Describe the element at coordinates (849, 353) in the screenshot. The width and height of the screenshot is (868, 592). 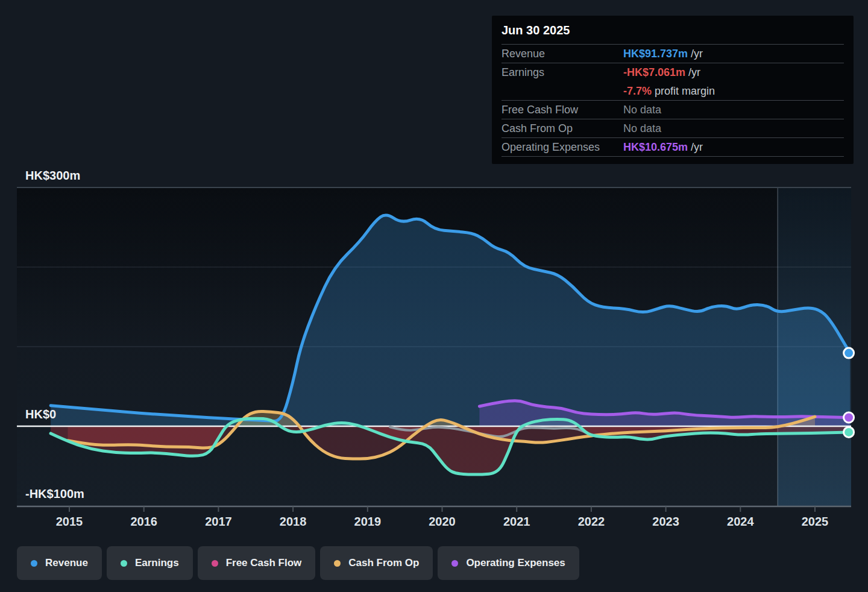
I see `revenue-endpoint-marker` at that location.